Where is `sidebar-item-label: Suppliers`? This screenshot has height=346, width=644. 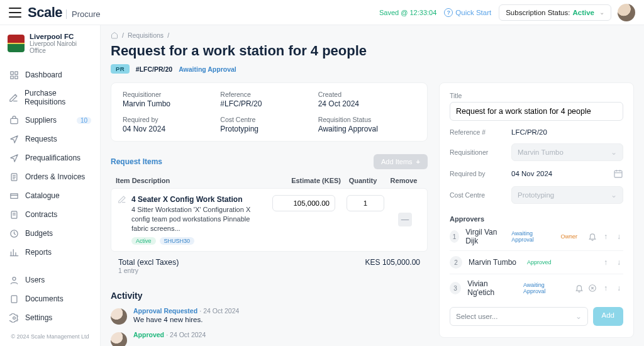 sidebar-item-label: Suppliers is located at coordinates (41, 120).